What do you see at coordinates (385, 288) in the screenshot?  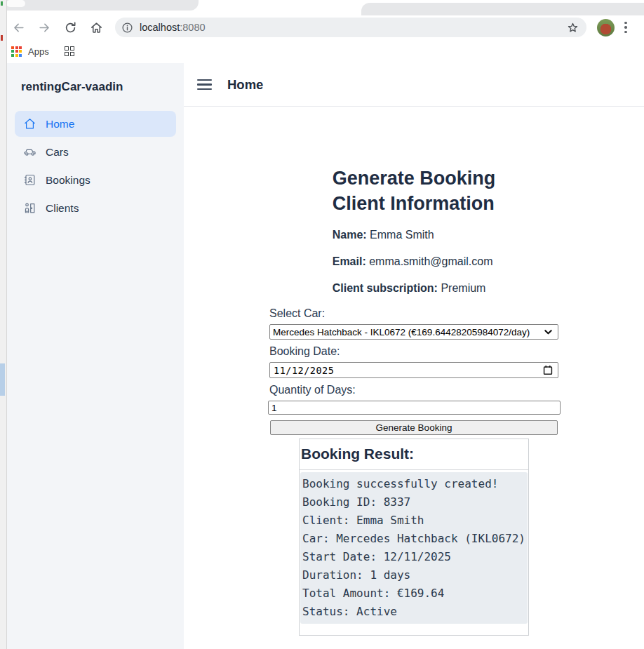 I see `subscription-label: Client subscription:` at bounding box center [385, 288].